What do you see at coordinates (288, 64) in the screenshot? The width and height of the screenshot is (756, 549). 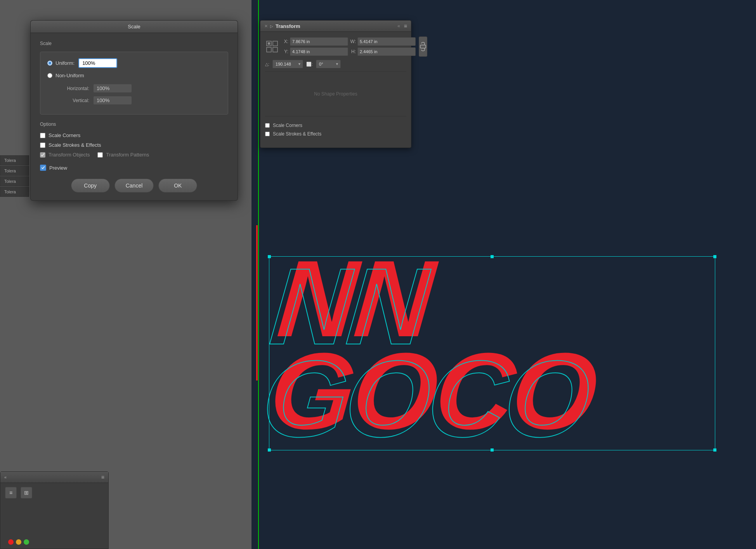 I see `angle-input-wrap: ▼` at bounding box center [288, 64].